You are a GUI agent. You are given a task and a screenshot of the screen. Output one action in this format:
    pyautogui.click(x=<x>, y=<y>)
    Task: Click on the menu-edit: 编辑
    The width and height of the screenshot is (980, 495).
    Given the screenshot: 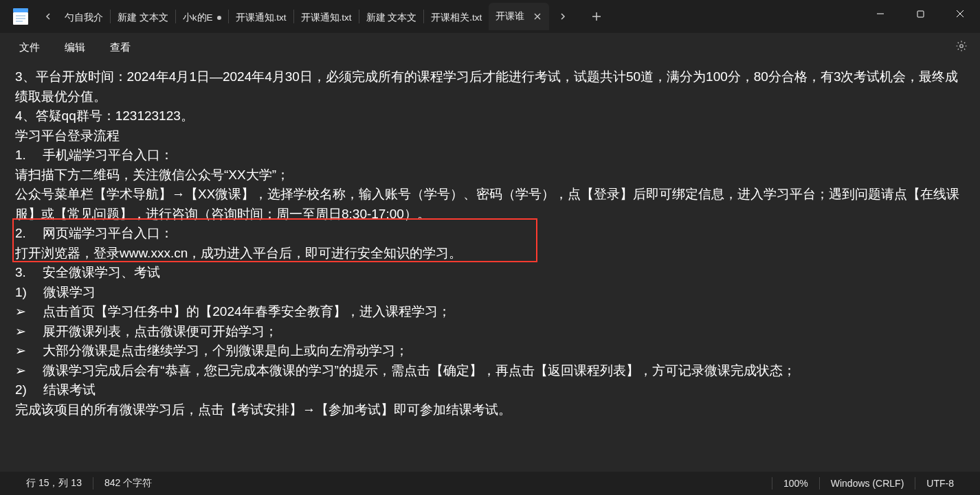 What is the action you would take?
    pyautogui.click(x=75, y=48)
    